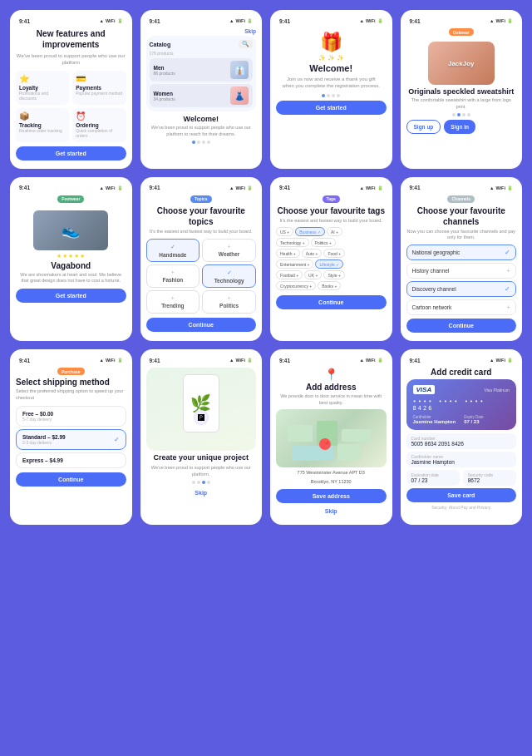  Describe the element at coordinates (120, 360) in the screenshot. I see `battery-icon-9: 🔋` at that location.